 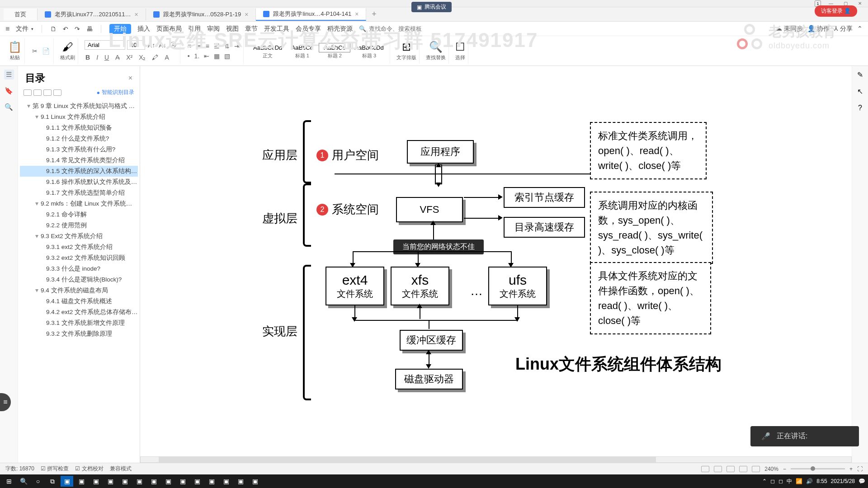 What do you see at coordinates (116, 92) in the screenshot?
I see `smart-outline-button: ● 智能识别目录` at bounding box center [116, 92].